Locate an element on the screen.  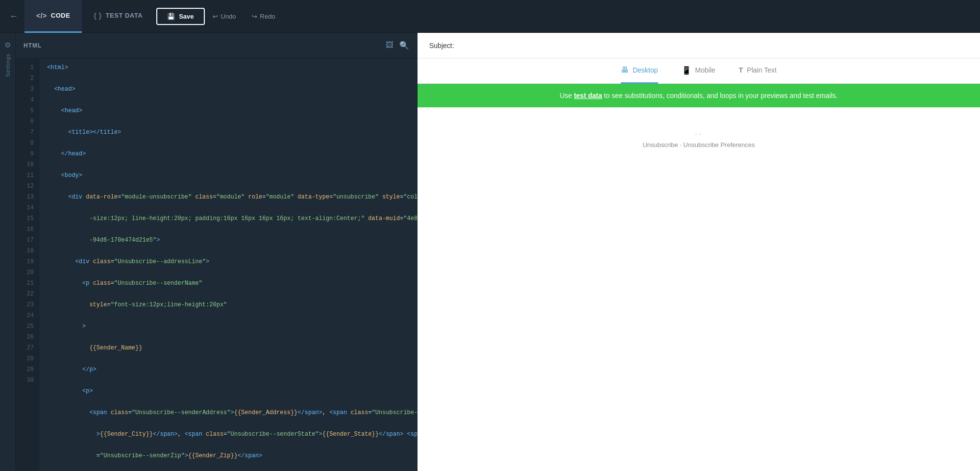
plain-text-icon: T is located at coordinates (741, 70).